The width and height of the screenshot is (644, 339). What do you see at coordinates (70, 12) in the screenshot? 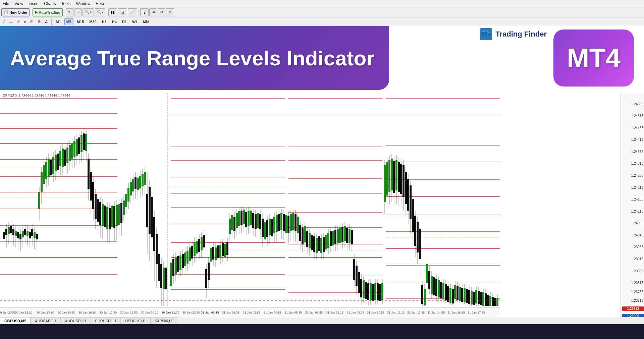
I see `arrow-tool-button: ↖` at bounding box center [70, 12].